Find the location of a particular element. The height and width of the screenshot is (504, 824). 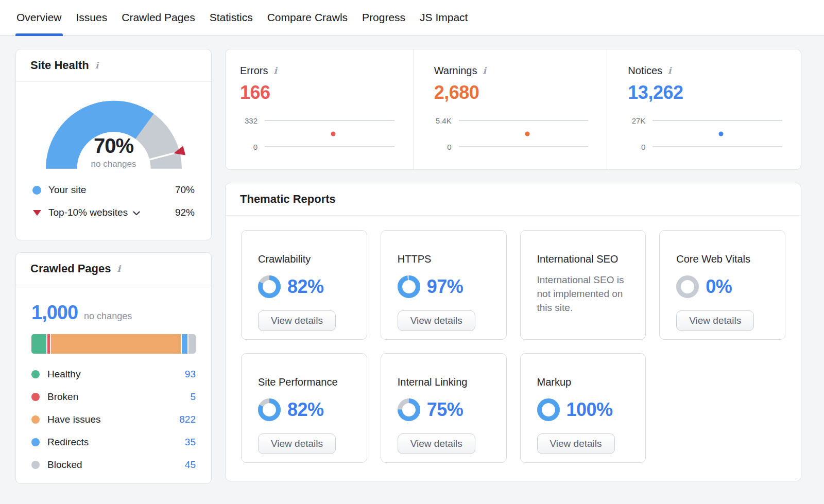

have-issues-dot-icon is located at coordinates (36, 420).